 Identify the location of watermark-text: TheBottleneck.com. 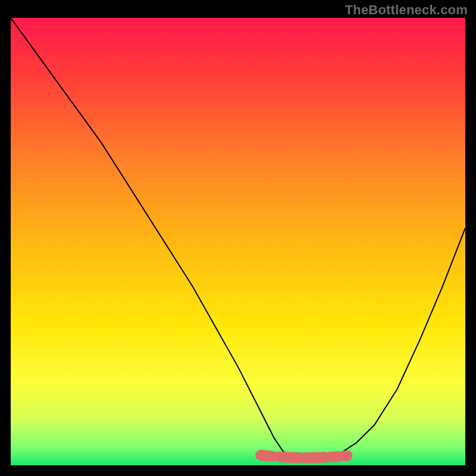
(406, 10).